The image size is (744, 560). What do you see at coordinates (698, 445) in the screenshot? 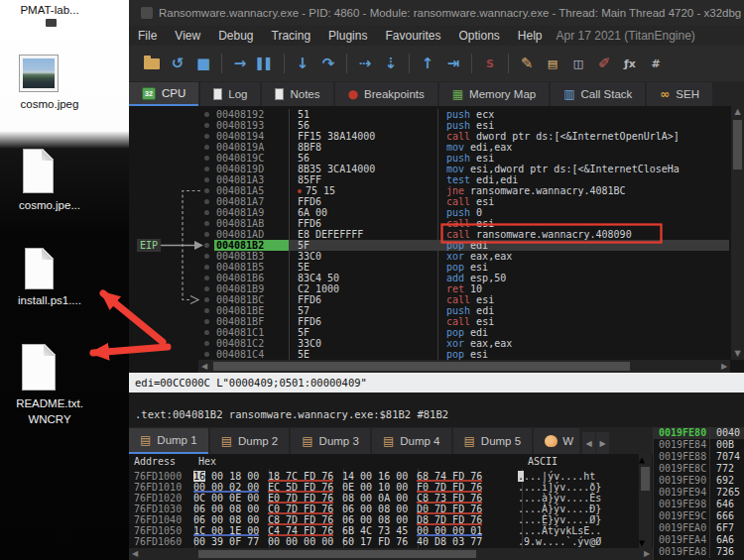
I see `stack-row: 0019FE8400B` at bounding box center [698, 445].